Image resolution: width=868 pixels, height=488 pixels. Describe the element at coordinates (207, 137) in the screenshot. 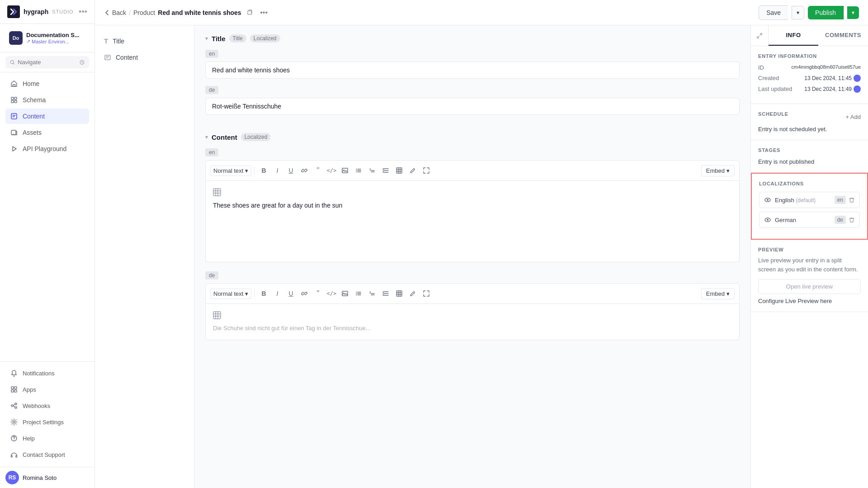

I see `content-toggle: ▾` at that location.